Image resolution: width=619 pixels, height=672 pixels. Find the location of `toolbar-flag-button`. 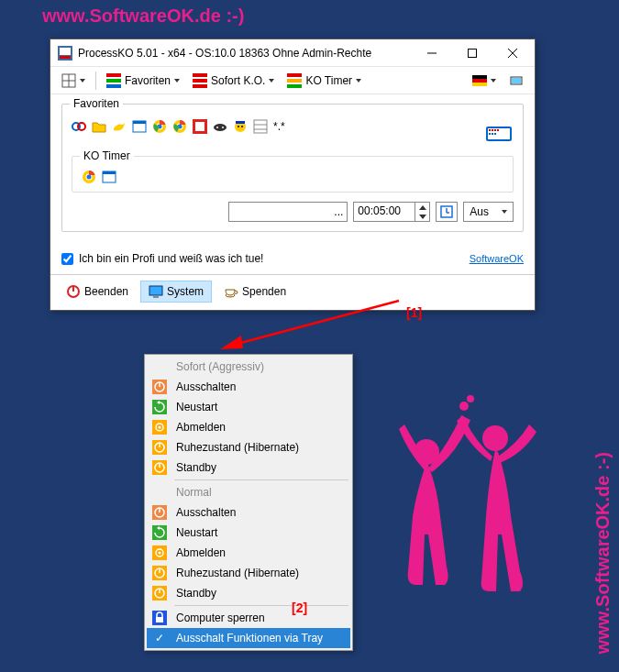

toolbar-flag-button is located at coordinates (484, 81).